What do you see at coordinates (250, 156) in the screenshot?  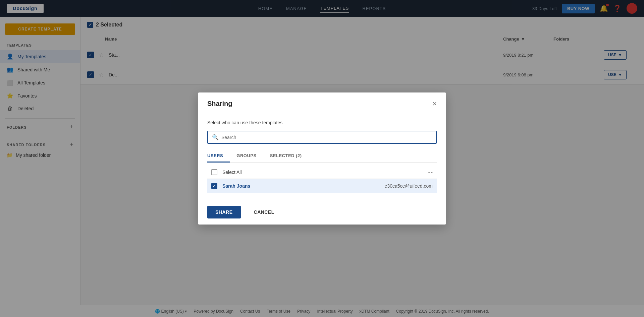 I see `tab-groups: GROUPS` at bounding box center [250, 156].